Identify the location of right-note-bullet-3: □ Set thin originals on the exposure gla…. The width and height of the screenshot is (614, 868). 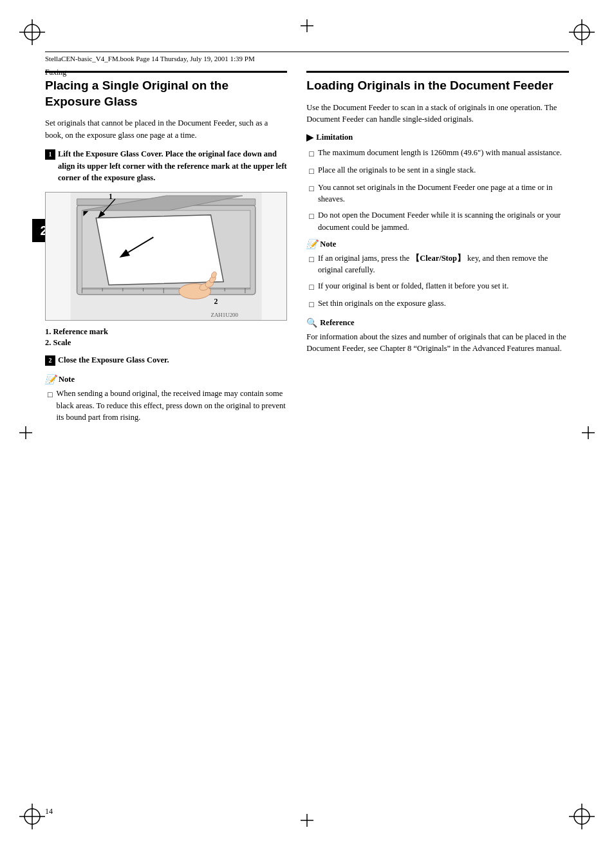
(438, 304).